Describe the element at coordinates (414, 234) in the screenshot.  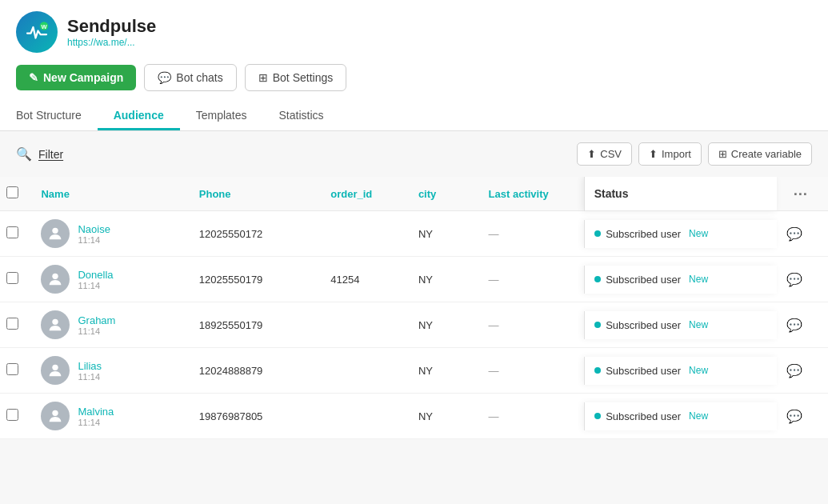
I see `table-row: Naoise 11:14 12025550172 NY — Subscribed…` at that location.